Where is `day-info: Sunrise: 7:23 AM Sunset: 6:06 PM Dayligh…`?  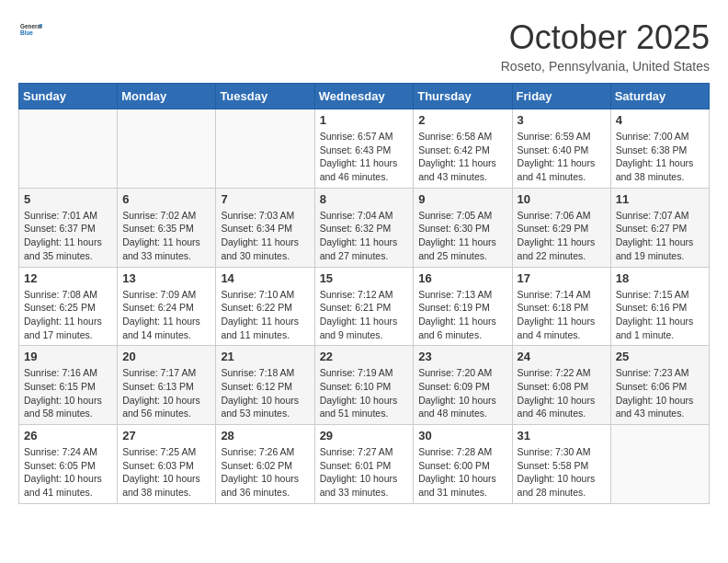
day-info: Sunrise: 7:23 AM Sunset: 6:06 PM Dayligh… is located at coordinates (660, 394).